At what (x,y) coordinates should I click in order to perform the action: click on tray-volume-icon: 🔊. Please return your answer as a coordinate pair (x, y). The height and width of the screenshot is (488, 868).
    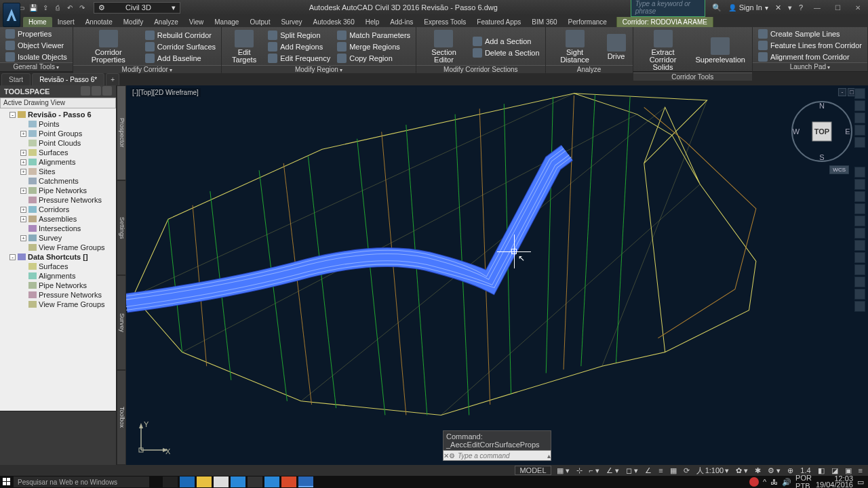
    Looking at the image, I should click on (787, 483).